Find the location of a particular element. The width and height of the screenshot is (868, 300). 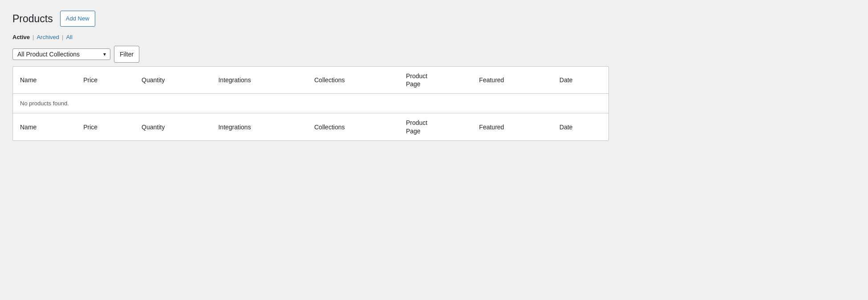

th-integrations: Integrations is located at coordinates (259, 80).